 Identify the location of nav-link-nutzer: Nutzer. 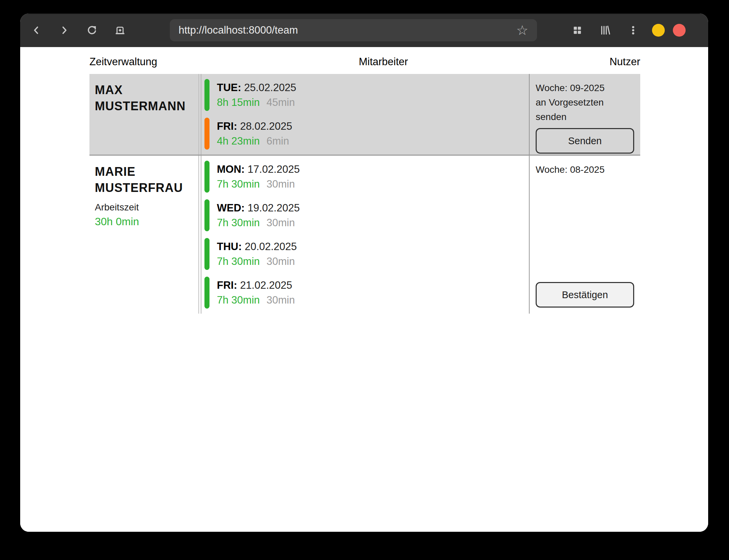
(625, 62).